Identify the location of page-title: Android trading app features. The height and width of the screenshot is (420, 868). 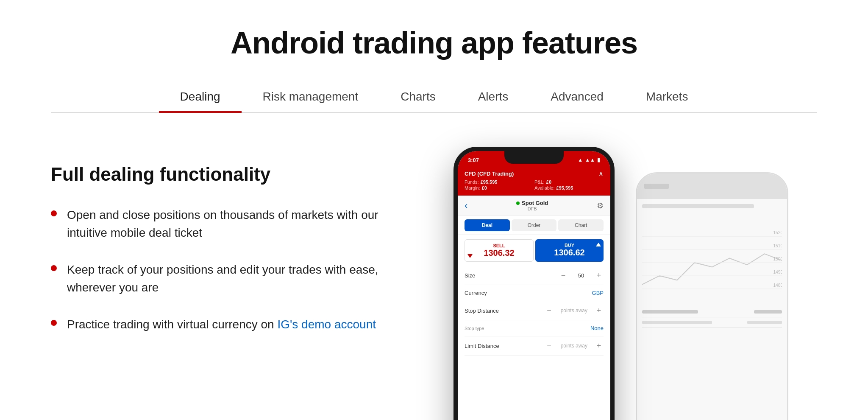
(434, 43).